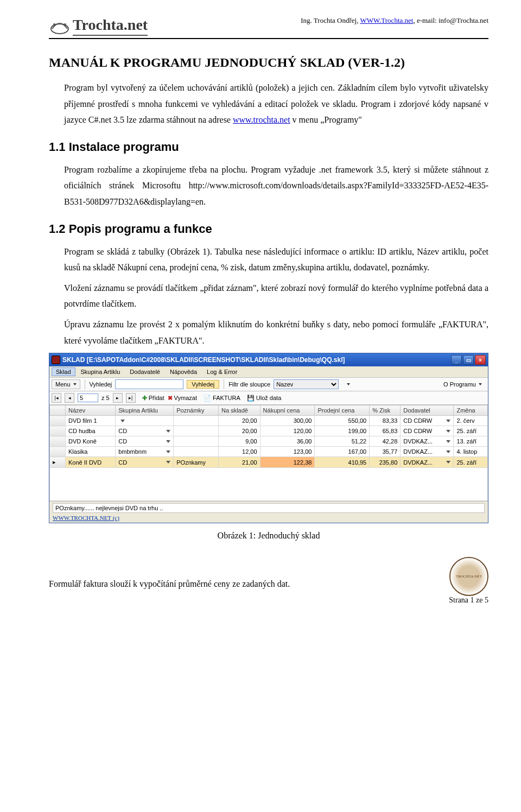 The image size is (521, 812). Describe the element at coordinates (386, 21) in the screenshot. I see `header-site-link: WWW.Trochta.net` at that location.